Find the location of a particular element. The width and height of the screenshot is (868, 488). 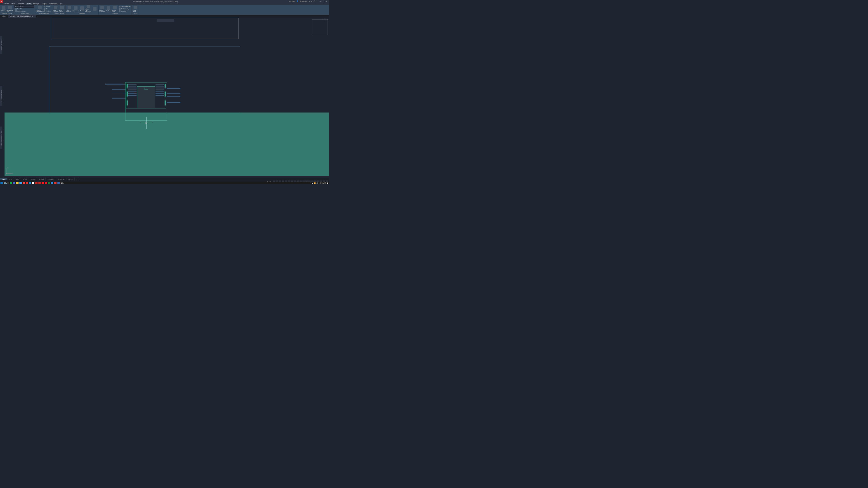

qat-new-icon: ▫ is located at coordinates (5, 1).